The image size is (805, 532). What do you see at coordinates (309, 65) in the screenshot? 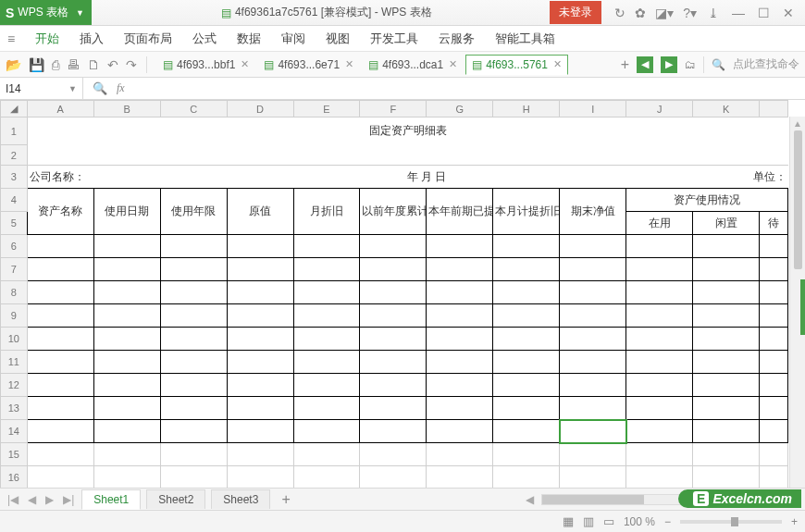
I see `file-tab-2: ▤4f693...6e71✕` at bounding box center [309, 65].